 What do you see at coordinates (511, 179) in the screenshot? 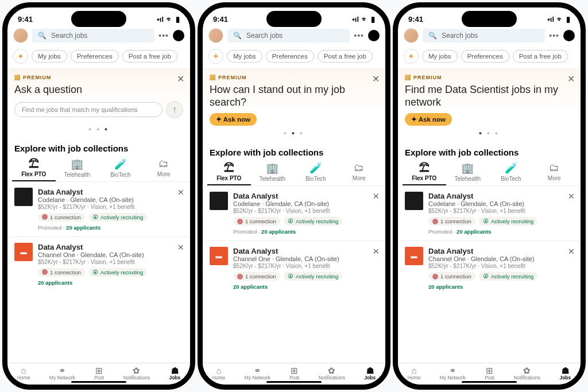
I see `collection-label: BioTech` at bounding box center [511, 179].